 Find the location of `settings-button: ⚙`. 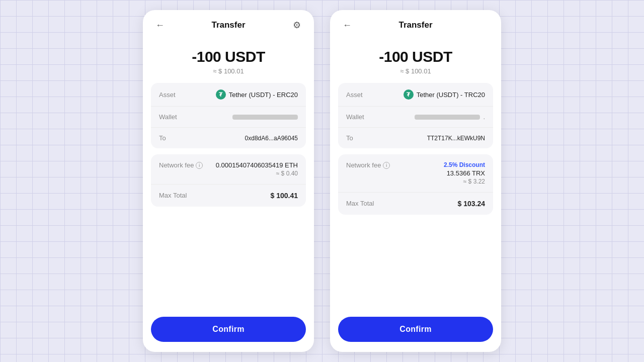

settings-button: ⚙ is located at coordinates (297, 25).